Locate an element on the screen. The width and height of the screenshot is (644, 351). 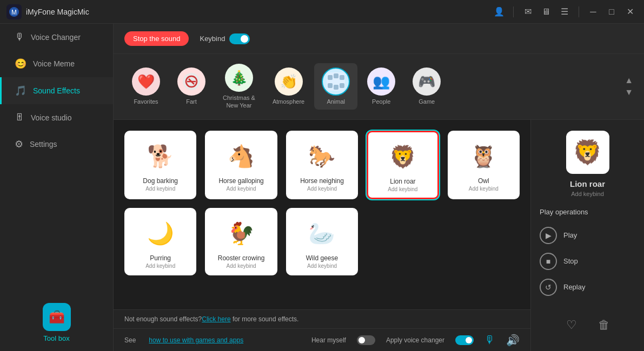
game-label: Game is located at coordinates (427, 102).